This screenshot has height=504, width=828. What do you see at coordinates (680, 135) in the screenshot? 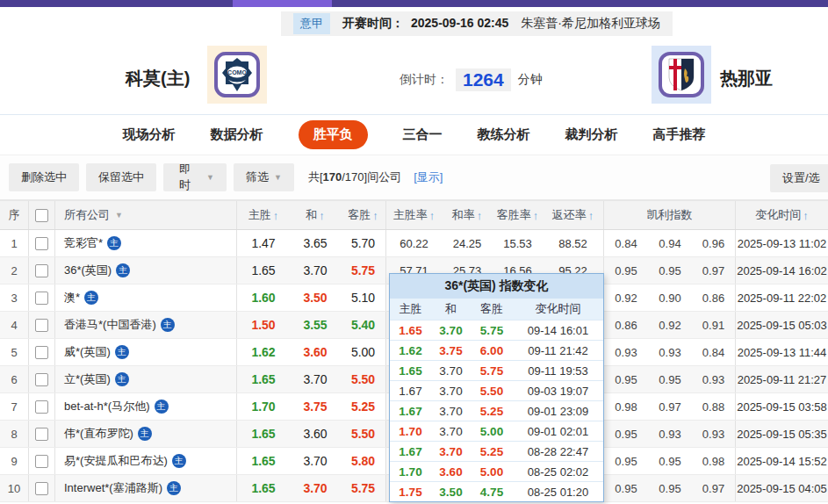
I see `nav-tab-7: 高手推荐` at bounding box center [680, 135].